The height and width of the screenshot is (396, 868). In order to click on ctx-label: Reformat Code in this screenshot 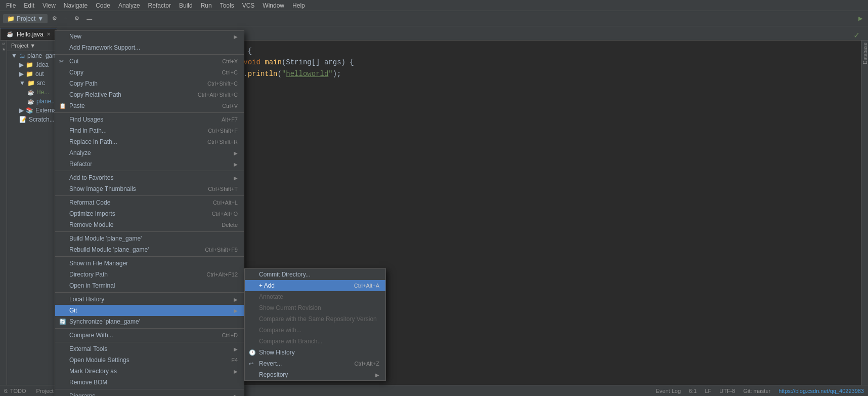, I will do `click(90, 203)`.